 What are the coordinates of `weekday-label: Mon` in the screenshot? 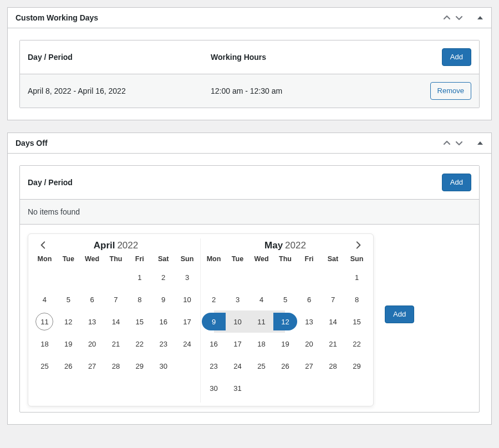 It's located at (214, 259).